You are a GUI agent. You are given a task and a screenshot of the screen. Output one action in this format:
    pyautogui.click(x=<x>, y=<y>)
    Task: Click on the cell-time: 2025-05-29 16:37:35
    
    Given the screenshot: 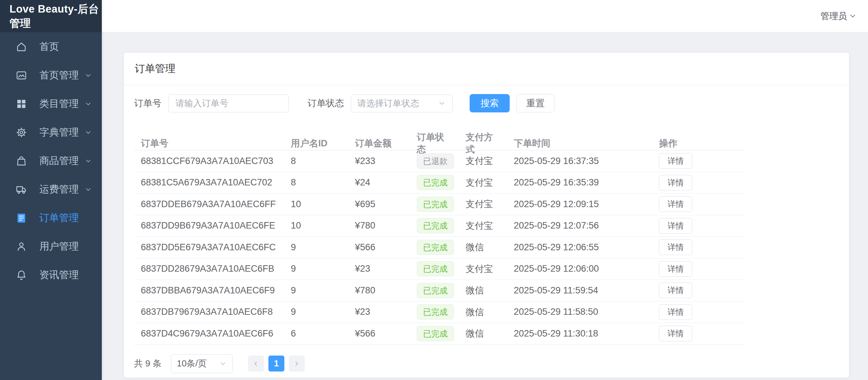 What is the action you would take?
    pyautogui.click(x=580, y=161)
    